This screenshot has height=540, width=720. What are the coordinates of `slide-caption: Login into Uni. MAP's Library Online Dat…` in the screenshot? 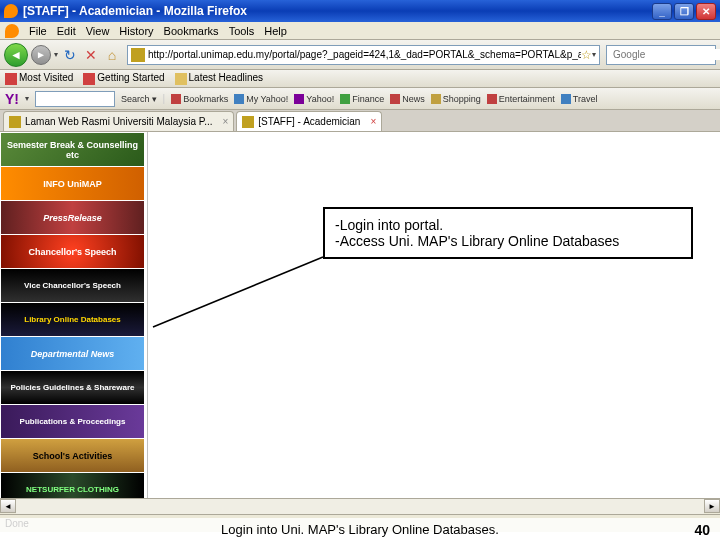 It's located at (360, 529).